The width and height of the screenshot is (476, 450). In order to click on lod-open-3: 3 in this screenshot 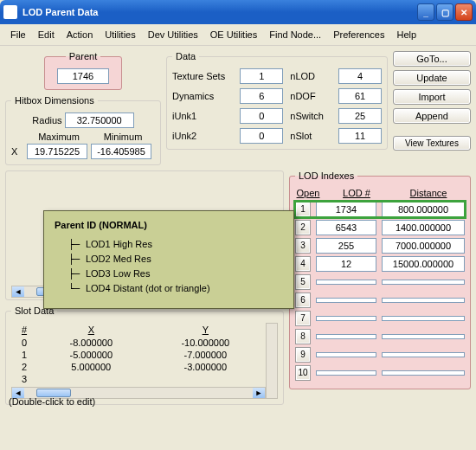, I will do `click(303, 246)`.